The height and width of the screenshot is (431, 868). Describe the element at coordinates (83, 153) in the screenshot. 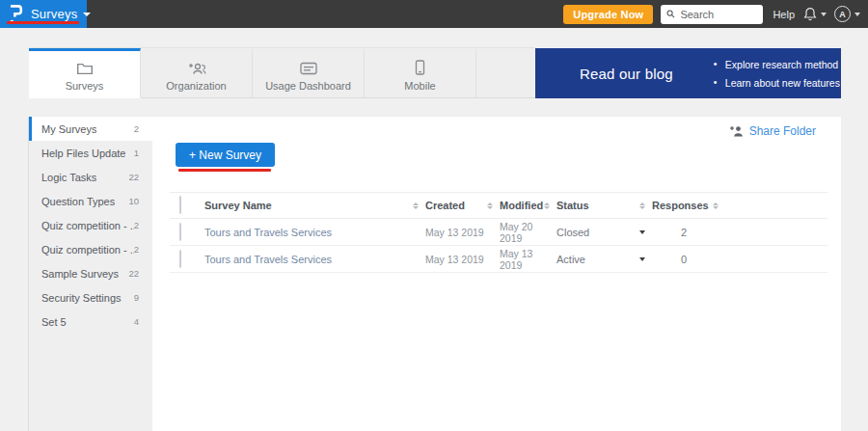

I see `sidebar-item-label: Help Files Update` at that location.